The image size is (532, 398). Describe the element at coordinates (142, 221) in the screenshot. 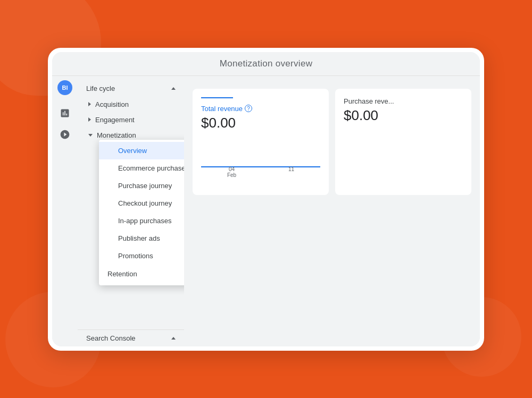

I see `dropdown-item-in-app: In-app purchases` at that location.